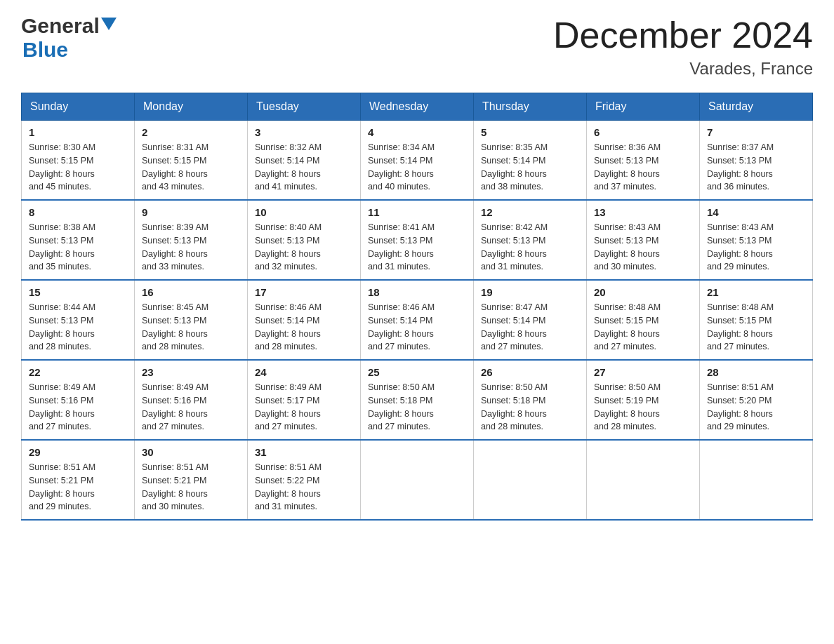 The width and height of the screenshot is (834, 644). Describe the element at coordinates (79, 107) in the screenshot. I see `day-of-week-header: Sunday` at that location.